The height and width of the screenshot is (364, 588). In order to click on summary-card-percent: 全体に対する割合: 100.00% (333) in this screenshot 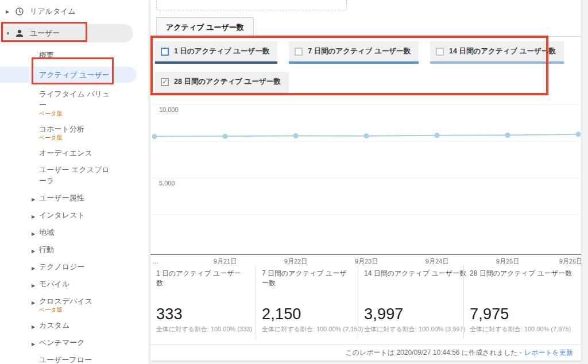, I will do `click(203, 330)`.